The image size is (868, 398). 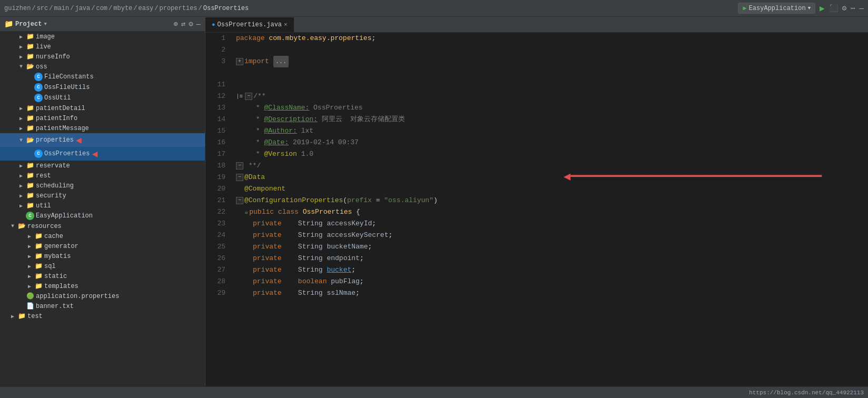 I want to click on sidebar-item-generator: ▶ 📁 generator, so click(x=102, y=246).